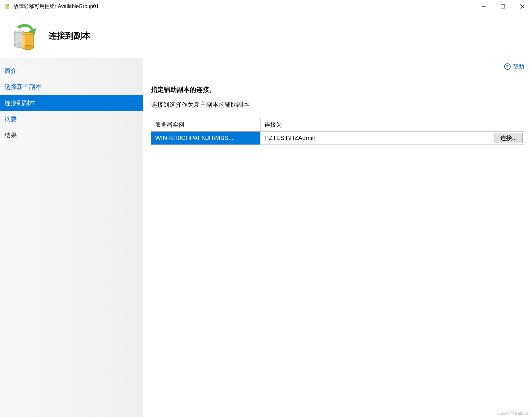 Image resolution: width=532 pixels, height=417 pixels. Describe the element at coordinates (266, 36) in the screenshot. I see `wizard-header: 连接到副本` at that location.